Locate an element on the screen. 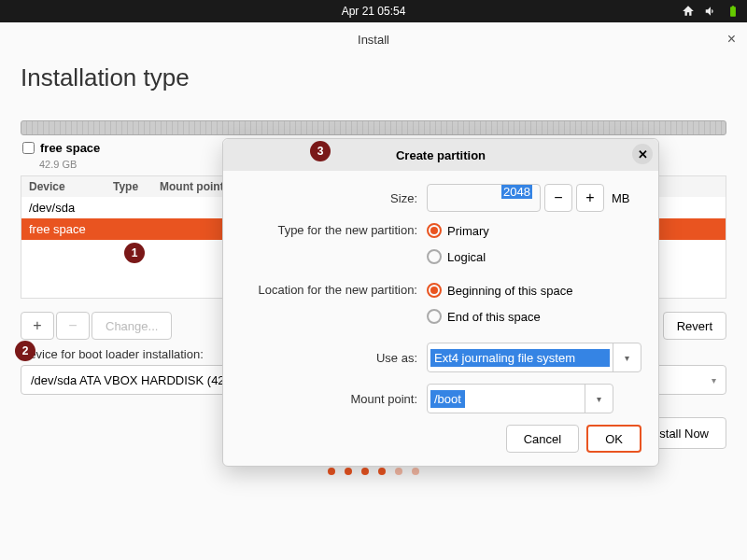 The image size is (747, 560). radio-logical: Logical is located at coordinates (456, 257).